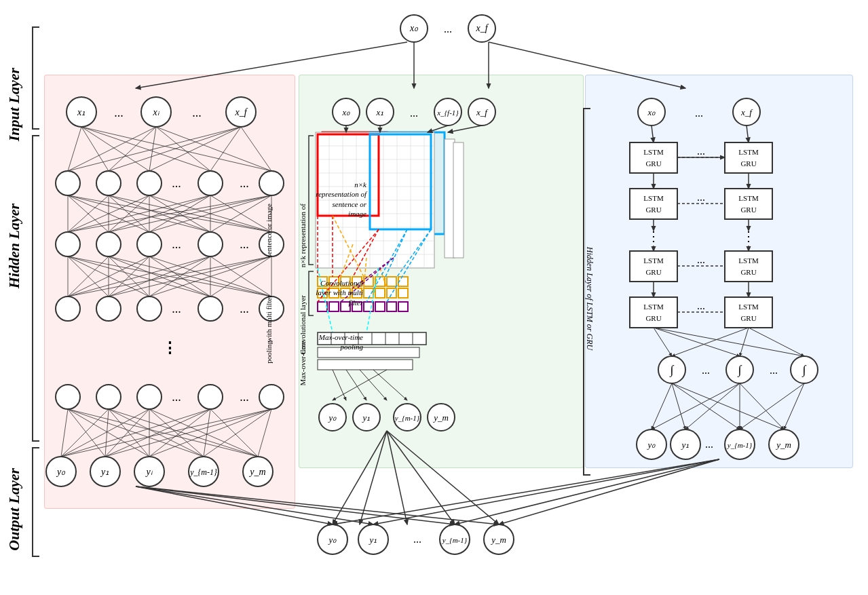  I want to click on svg-text: x_f, so click(482, 113).